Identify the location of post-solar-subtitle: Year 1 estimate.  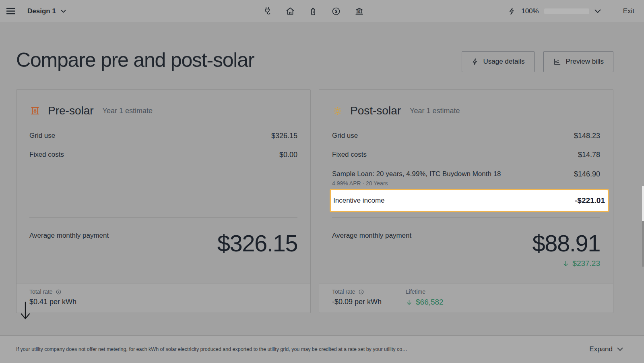
(435, 111).